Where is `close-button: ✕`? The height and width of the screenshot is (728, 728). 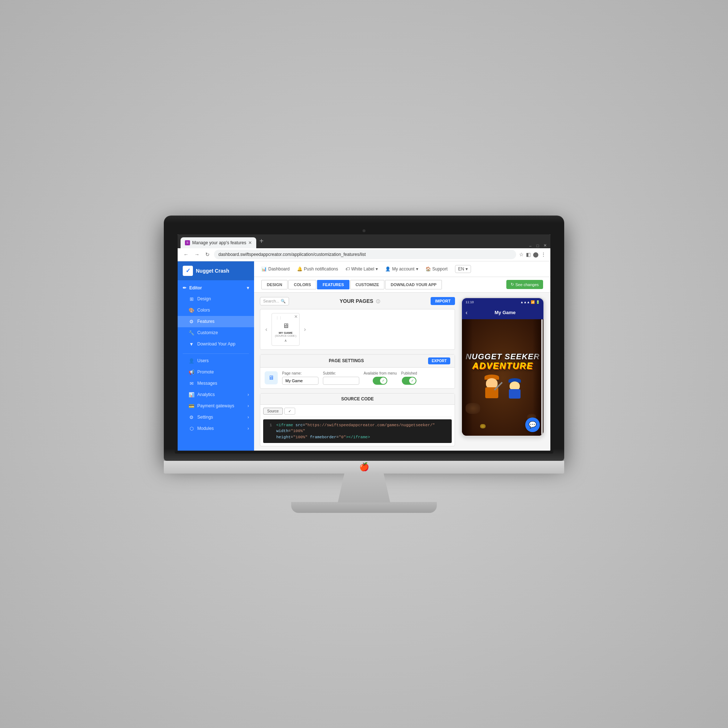
close-button: ✕ is located at coordinates (545, 246).